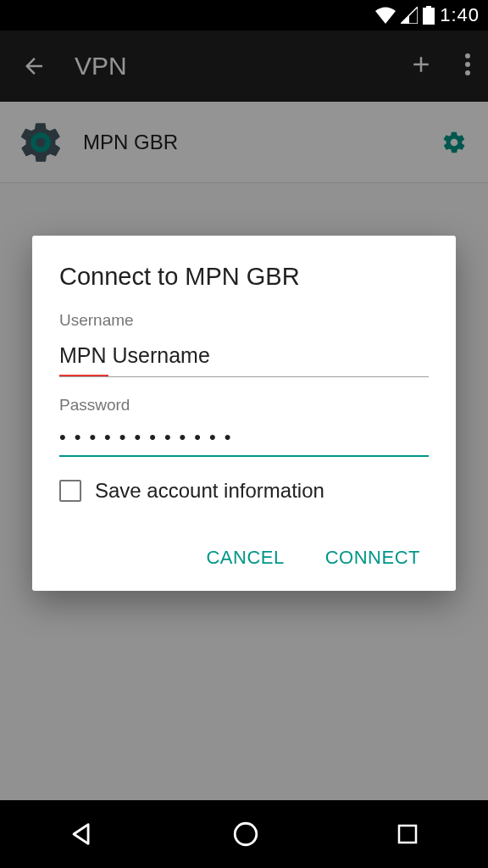  What do you see at coordinates (244, 320) in the screenshot?
I see `username-label: Username` at bounding box center [244, 320].